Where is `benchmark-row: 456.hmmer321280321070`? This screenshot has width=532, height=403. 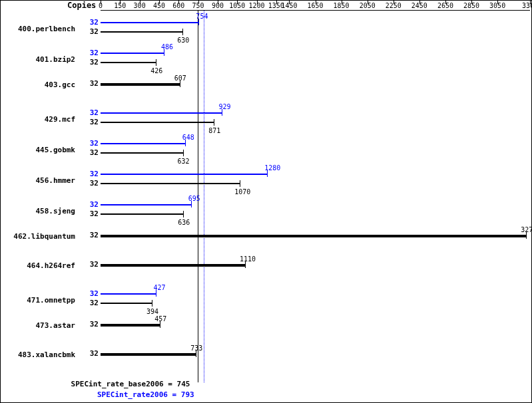 benchmark-row: 456.hmmer321280321070 is located at coordinates (266, 183).